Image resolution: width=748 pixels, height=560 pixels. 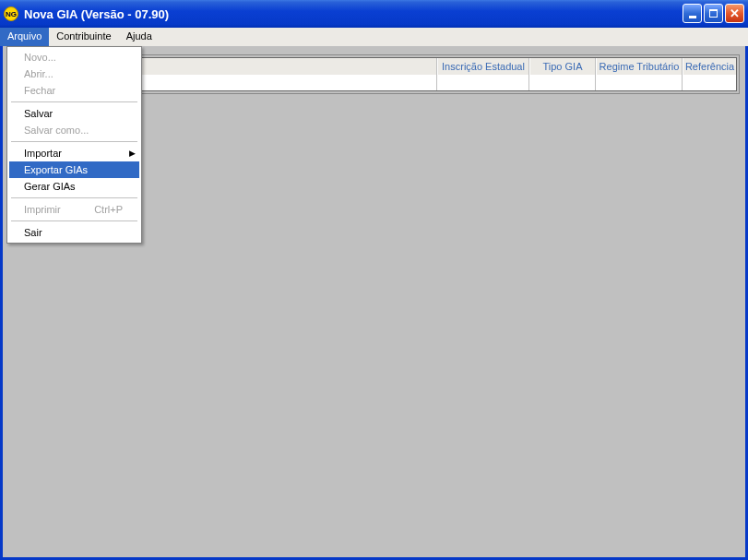 I want to click on menuitem-salvar: Salvar, so click(x=74, y=113).